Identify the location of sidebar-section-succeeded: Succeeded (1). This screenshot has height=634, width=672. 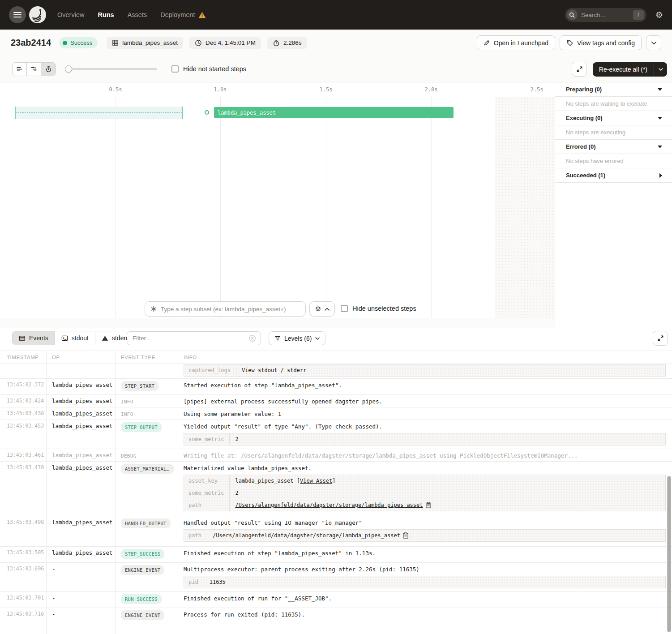
(613, 176).